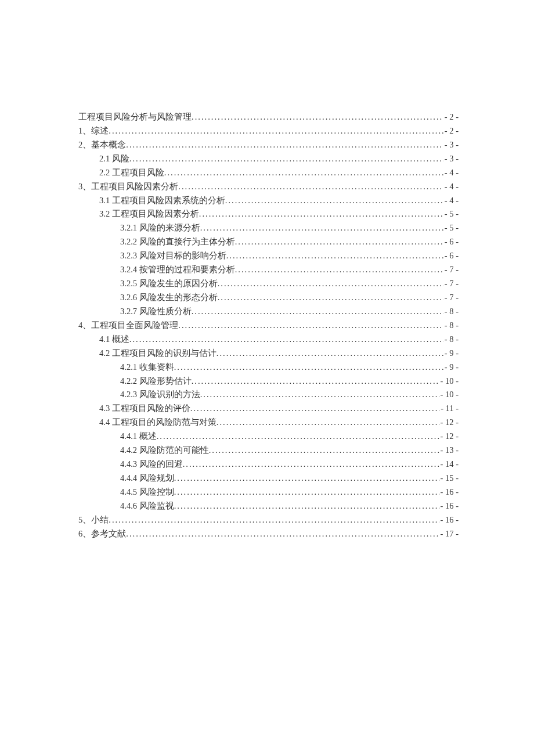 The width and height of the screenshot is (534, 756). What do you see at coordinates (268, 173) in the screenshot?
I see `toc-entry: 2.2 工程项目风险- 4 -` at bounding box center [268, 173].